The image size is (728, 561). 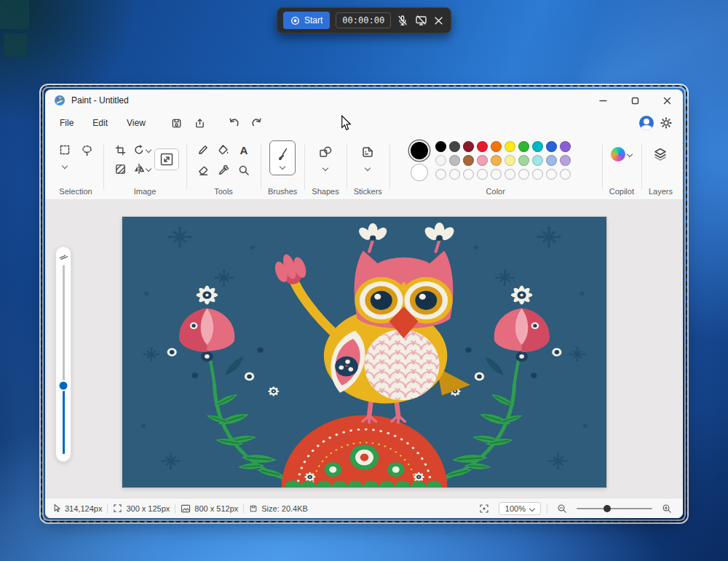 What do you see at coordinates (661, 191) in the screenshot?
I see `layers-group-label: Layers` at bounding box center [661, 191].